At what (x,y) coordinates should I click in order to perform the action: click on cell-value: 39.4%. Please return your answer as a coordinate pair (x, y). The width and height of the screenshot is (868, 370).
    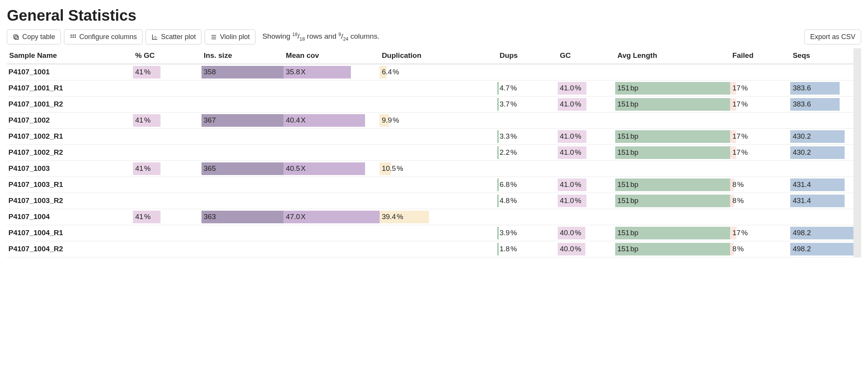
    Looking at the image, I should click on (391, 217).